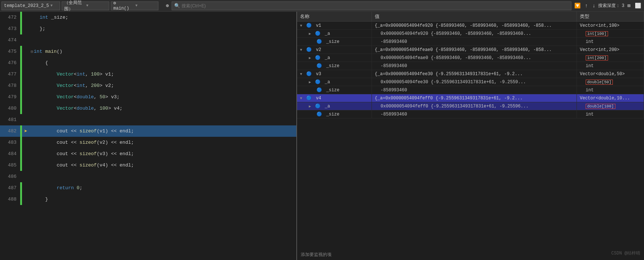 The height and width of the screenshot is (260, 644). I want to click on type-badge: double[50], so click(599, 82).